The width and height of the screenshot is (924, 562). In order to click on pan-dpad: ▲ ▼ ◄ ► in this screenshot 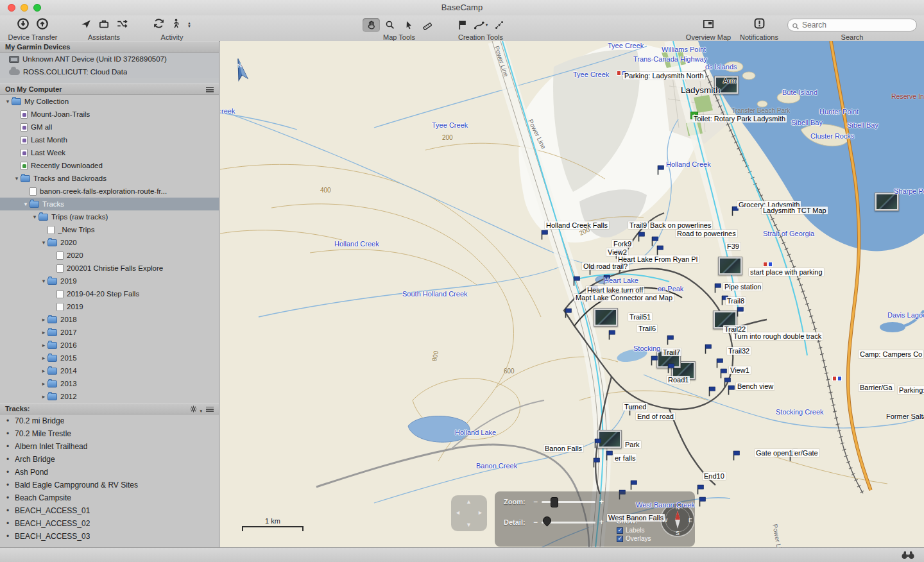, I will do `click(469, 513)`.